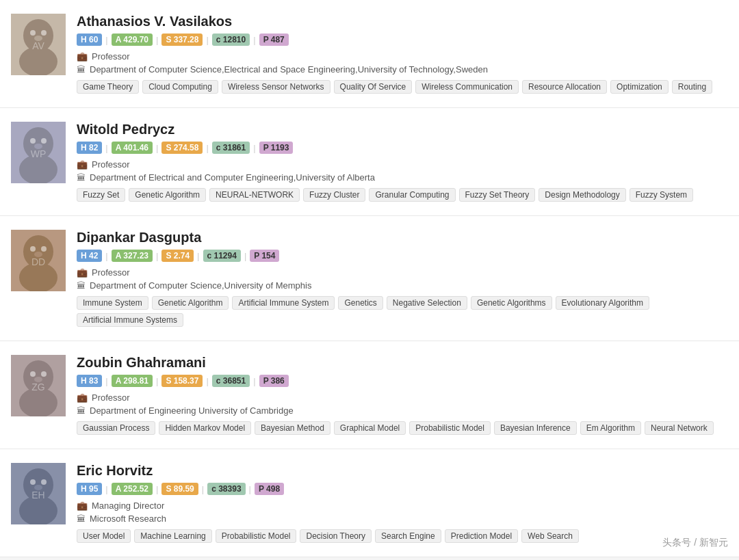 This screenshot has height=560, width=739. Describe the element at coordinates (89, 489) in the screenshot. I see `stat-h-badge: H 95` at that location.